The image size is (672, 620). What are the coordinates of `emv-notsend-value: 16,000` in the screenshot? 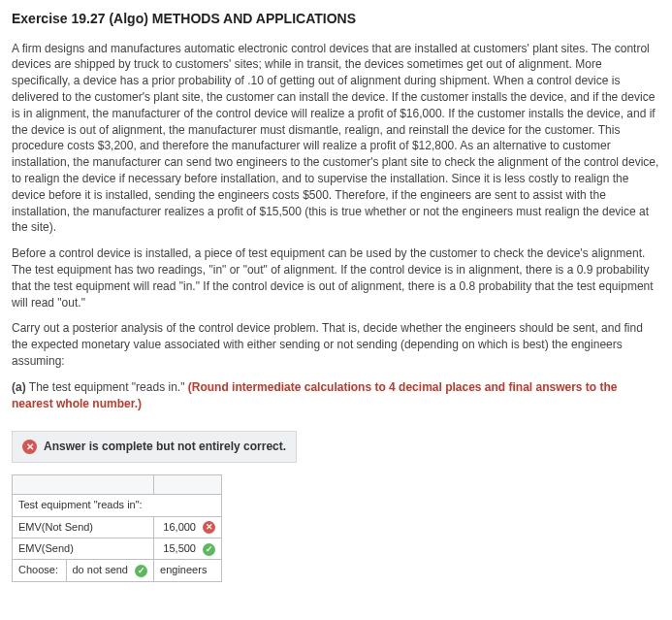 It's located at (179, 527).